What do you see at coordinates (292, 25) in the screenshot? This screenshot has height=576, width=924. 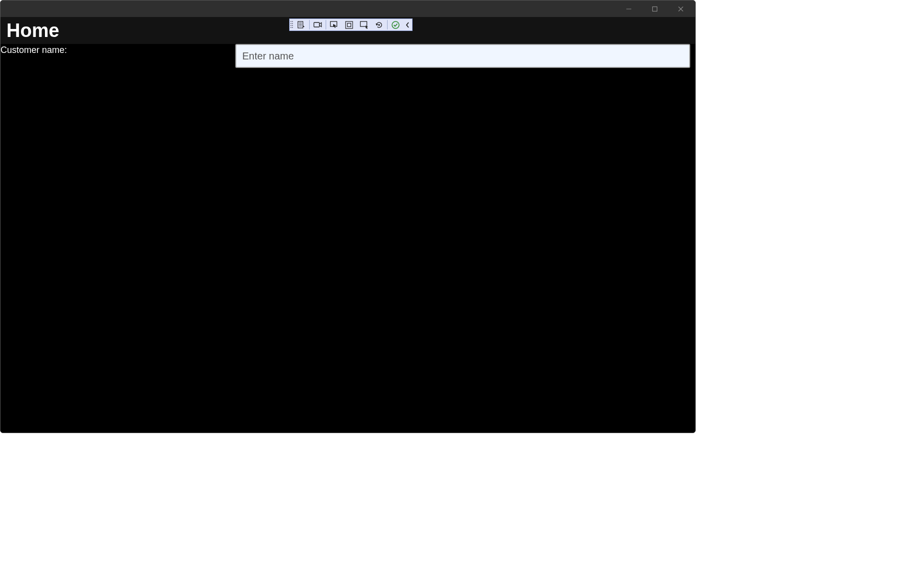 I see `grip-icon` at bounding box center [292, 25].